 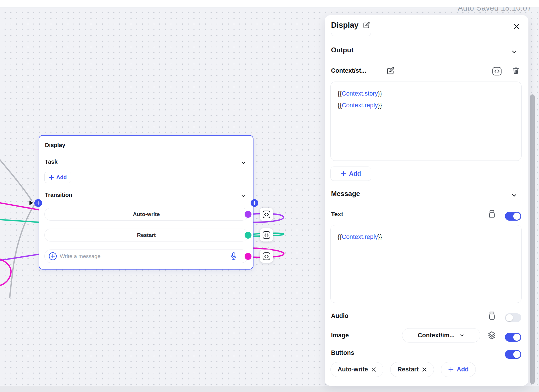 What do you see at coordinates (441, 335) in the screenshot?
I see `image-source-dropdown: Context/im...` at bounding box center [441, 335].